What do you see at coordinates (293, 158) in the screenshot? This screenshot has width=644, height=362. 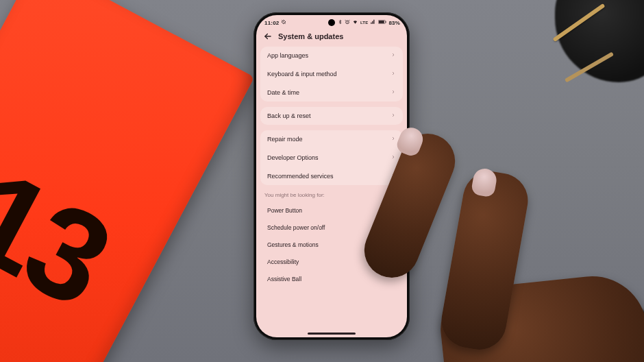 I see `row-label: Developer Options` at bounding box center [293, 158].